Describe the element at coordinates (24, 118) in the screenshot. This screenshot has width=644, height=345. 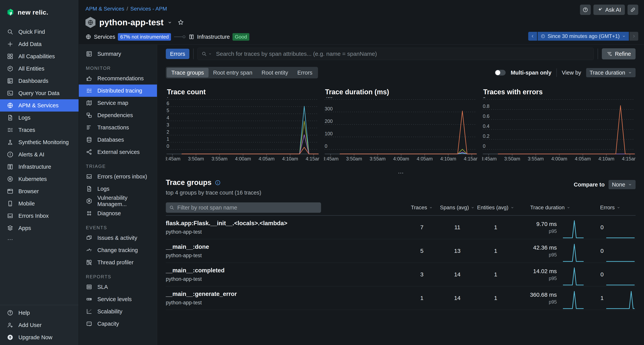
I see `sidebar-item-label: Logs` at that location.